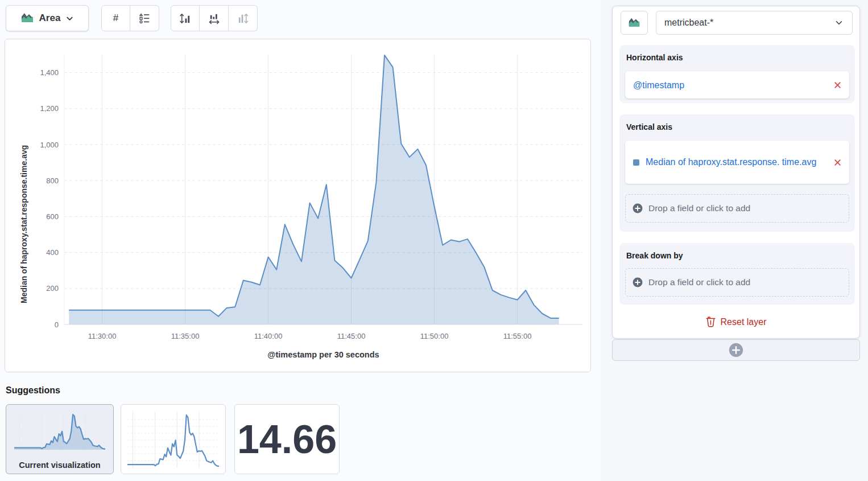  Describe the element at coordinates (116, 18) in the screenshot. I see `hash-icon: #` at that location.